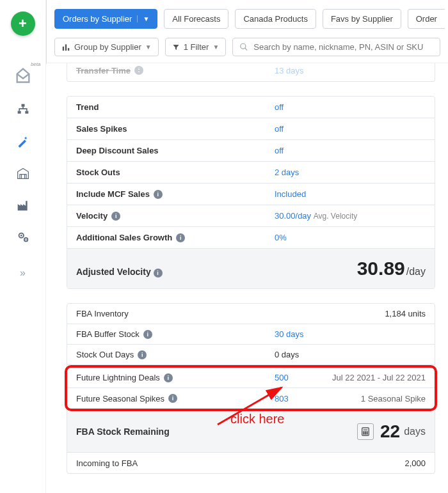 This screenshot has width=448, height=493. Describe the element at coordinates (105, 354) in the screenshot. I see `stockout-days-label: Stock Out Days` at that location.